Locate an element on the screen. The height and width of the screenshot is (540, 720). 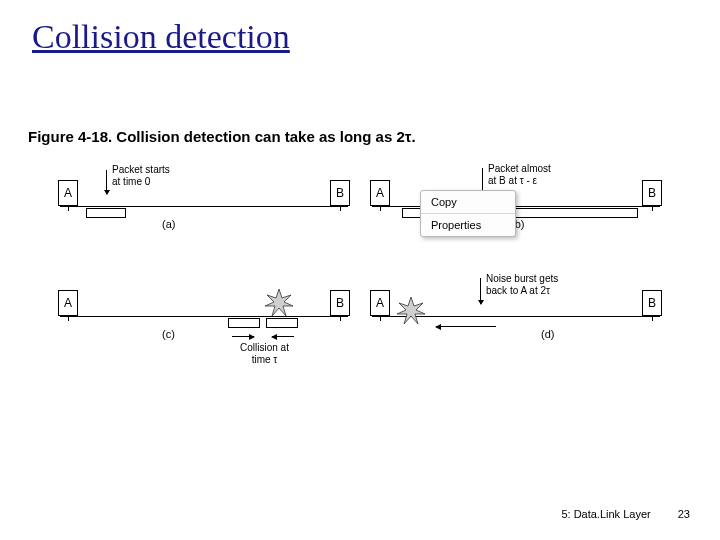
annotation-b: Packet almost at B at τ - ε is located at coordinates (520, 174).